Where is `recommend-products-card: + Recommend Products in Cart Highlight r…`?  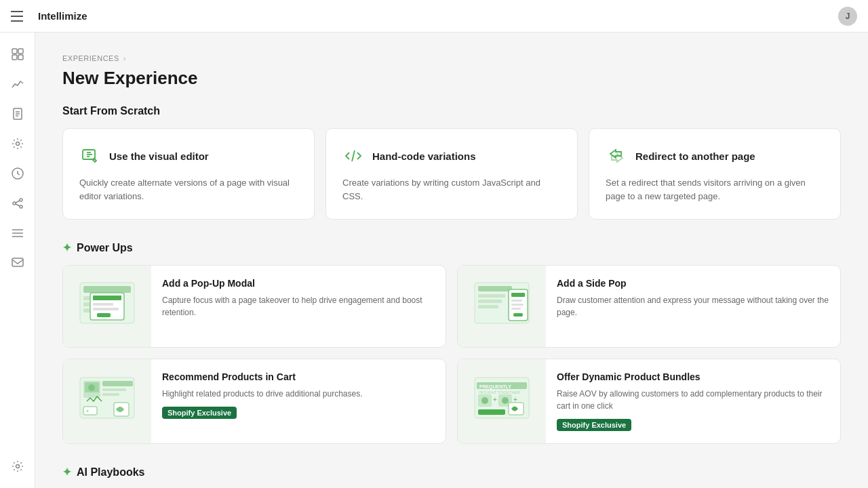
recommend-products-card: + Recommend Products in Cart Highlight r… is located at coordinates (254, 401).